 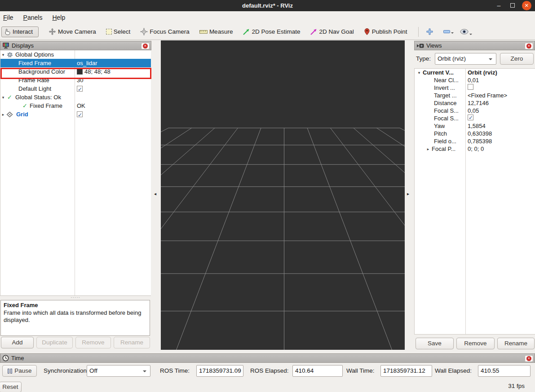 What do you see at coordinates (475, 126) in the screenshot?
I see `view-row-yaw: Yaw 1,5854` at bounding box center [475, 126].